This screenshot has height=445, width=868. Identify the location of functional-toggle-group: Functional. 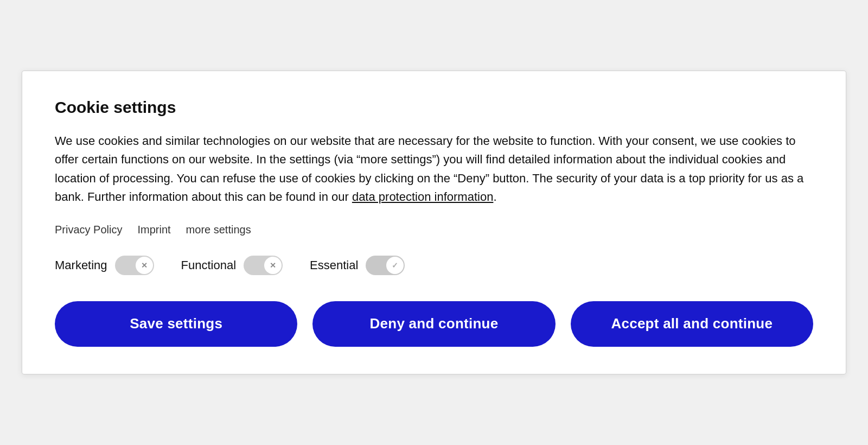
(232, 265).